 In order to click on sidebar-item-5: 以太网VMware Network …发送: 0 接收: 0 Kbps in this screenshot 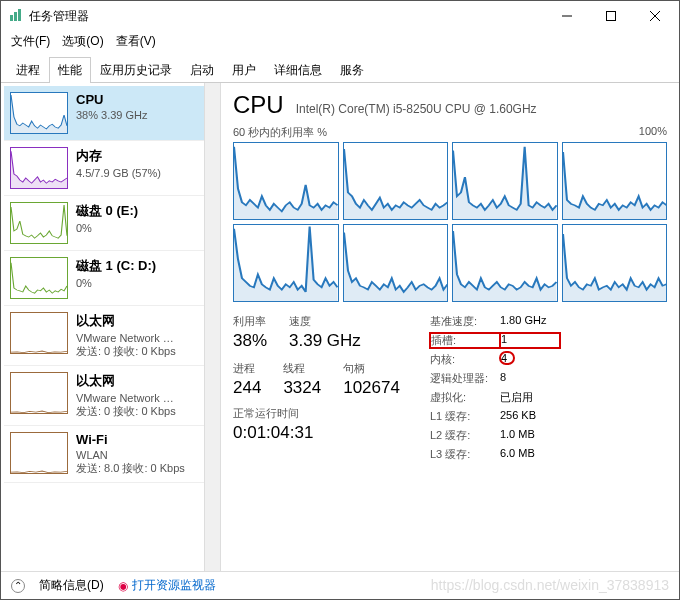, I will do `click(110, 396)`.